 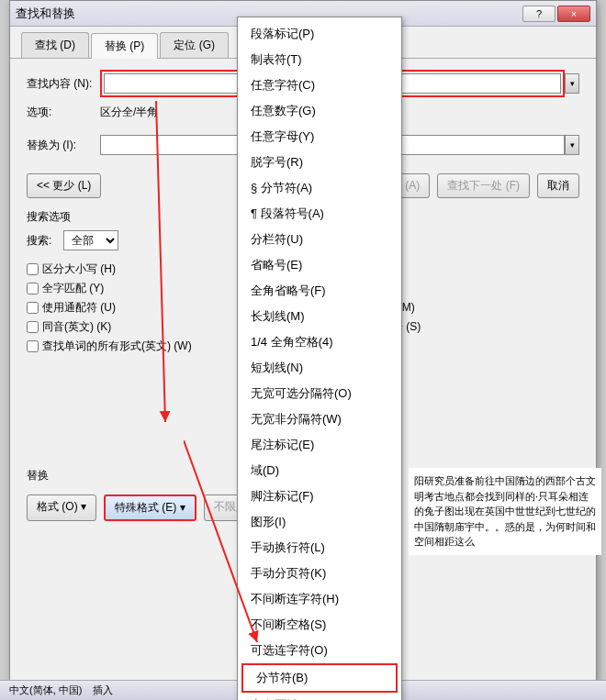 I want to click on special-format-button: 特殊格式 (E) ▾, so click(x=151, y=508).